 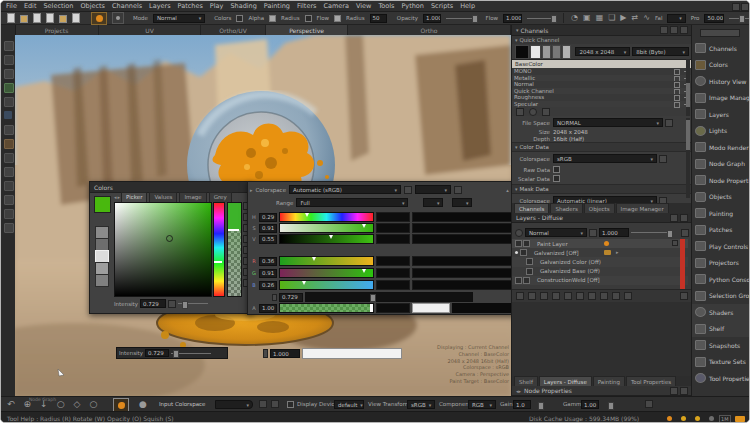 I want to click on tab-image-manager: Image Manager, so click(x=642, y=208).